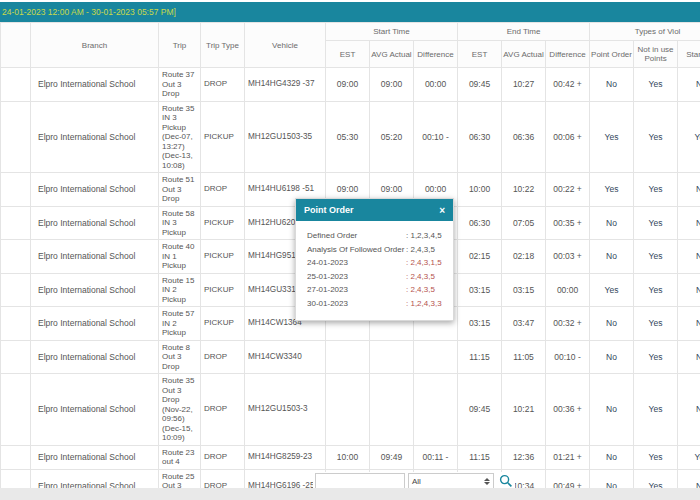  I want to click on cell-trip: Route 35 IN 3 Pickup (Dec-07, 13:27) (De…, so click(180, 137).